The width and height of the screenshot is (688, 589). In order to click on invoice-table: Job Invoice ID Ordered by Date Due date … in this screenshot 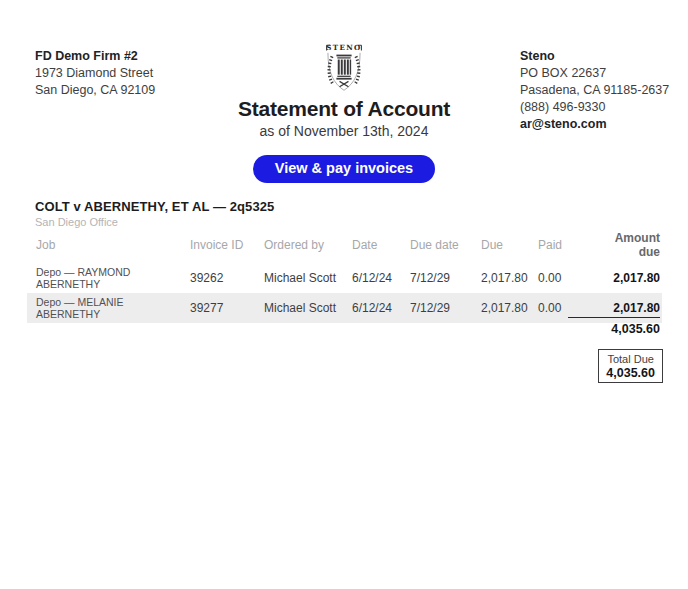, I will do `click(344, 277)`.